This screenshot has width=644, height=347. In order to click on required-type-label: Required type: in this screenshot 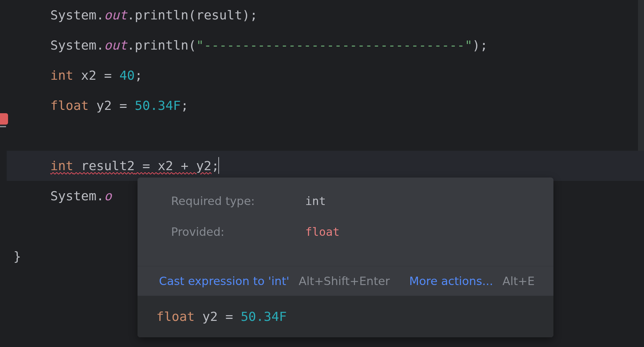, I will do `click(238, 201)`.